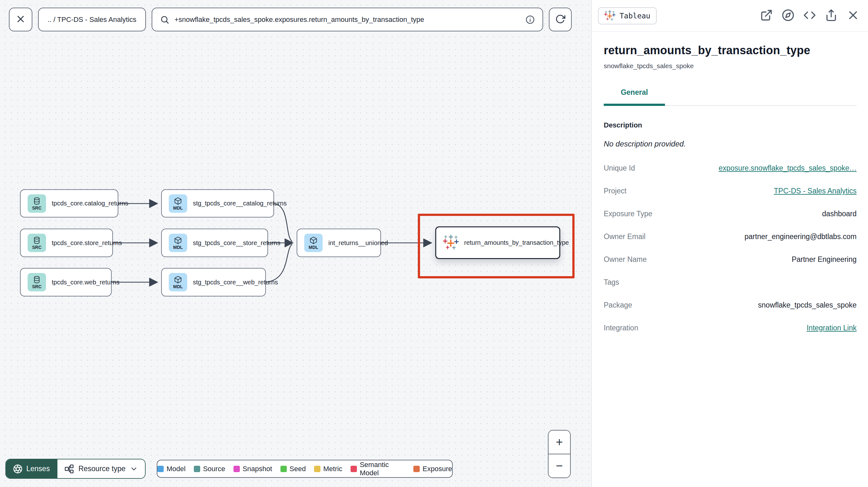  I want to click on lens-controls: Lenses Resource type, so click(75, 469).